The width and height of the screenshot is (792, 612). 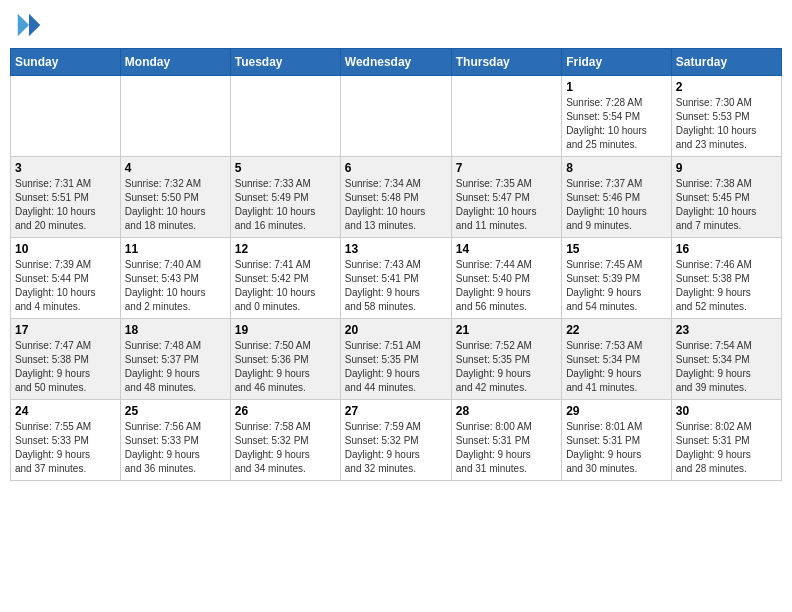 I want to click on day-number: 8, so click(x=616, y=168).